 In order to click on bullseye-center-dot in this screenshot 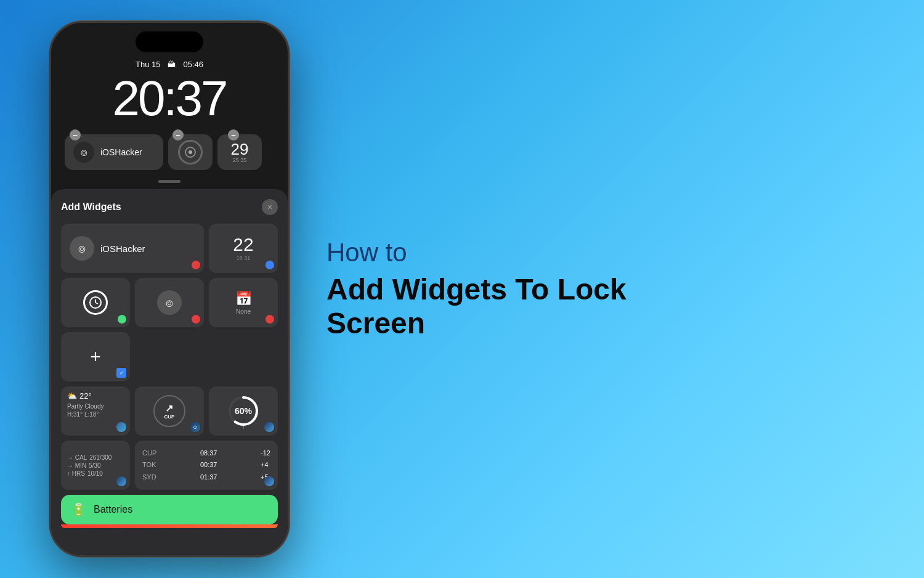, I will do `click(190, 152)`.